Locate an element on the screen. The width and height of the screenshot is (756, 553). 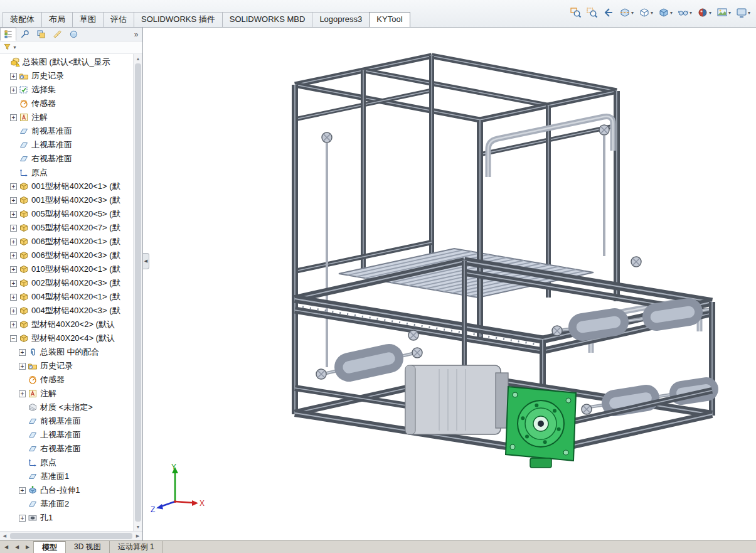
ribbon-tab: SOLIDWORKS MBD is located at coordinates (267, 19).